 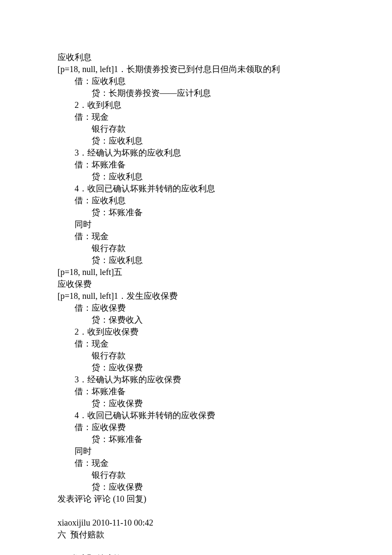 I want to click on text-line: 3．经确认为坏账的应收保费, so click(x=196, y=379).